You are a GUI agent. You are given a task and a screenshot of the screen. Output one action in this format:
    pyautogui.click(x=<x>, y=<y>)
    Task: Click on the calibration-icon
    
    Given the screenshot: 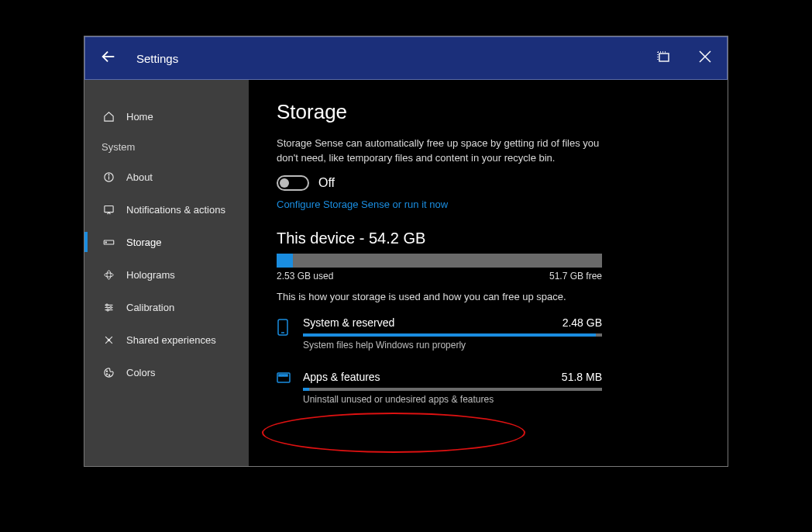 What is the action you would take?
    pyautogui.click(x=108, y=307)
    